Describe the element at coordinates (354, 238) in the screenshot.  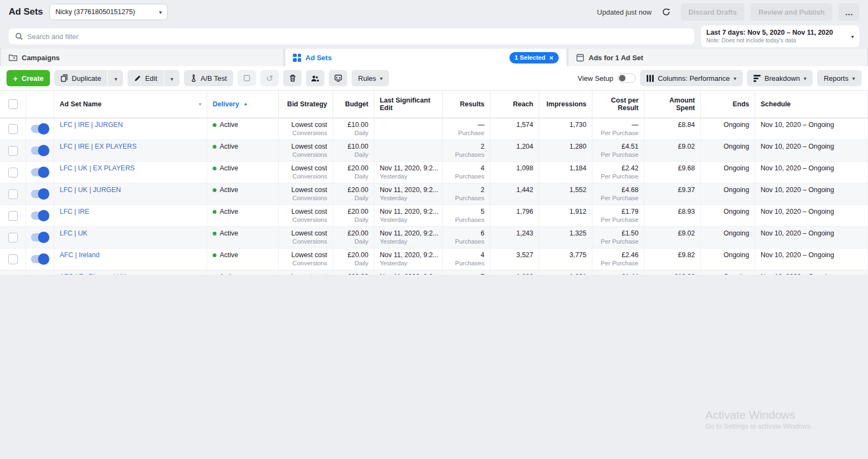
I see `cell-budget: £20.00Daily` at that location.